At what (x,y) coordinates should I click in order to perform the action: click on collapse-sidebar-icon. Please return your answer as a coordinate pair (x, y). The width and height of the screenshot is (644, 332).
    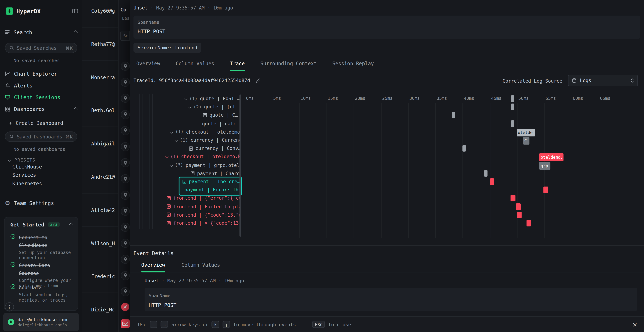
    Looking at the image, I should click on (75, 11).